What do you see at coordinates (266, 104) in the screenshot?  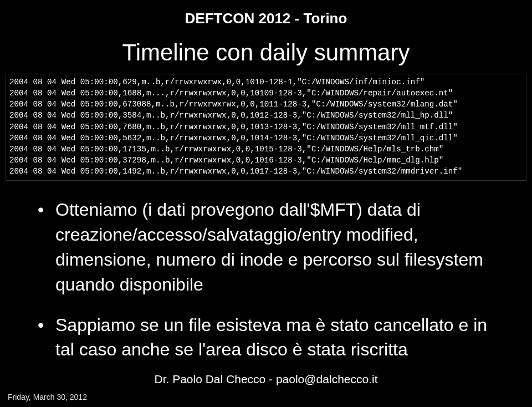 I see `terminal-line: 2004 08 04 Wed 05:00:00,673088,m..b,r/rr…` at bounding box center [266, 104].